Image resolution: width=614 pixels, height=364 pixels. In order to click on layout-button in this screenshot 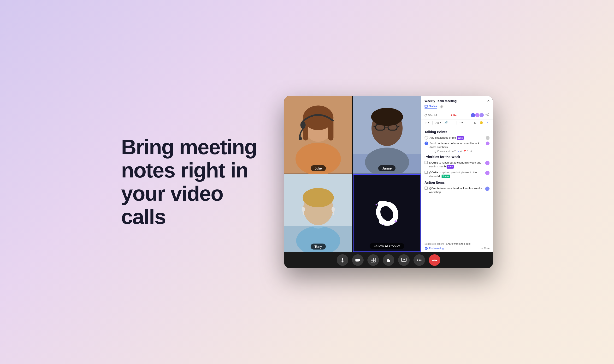, I will do `click(373, 260)`.